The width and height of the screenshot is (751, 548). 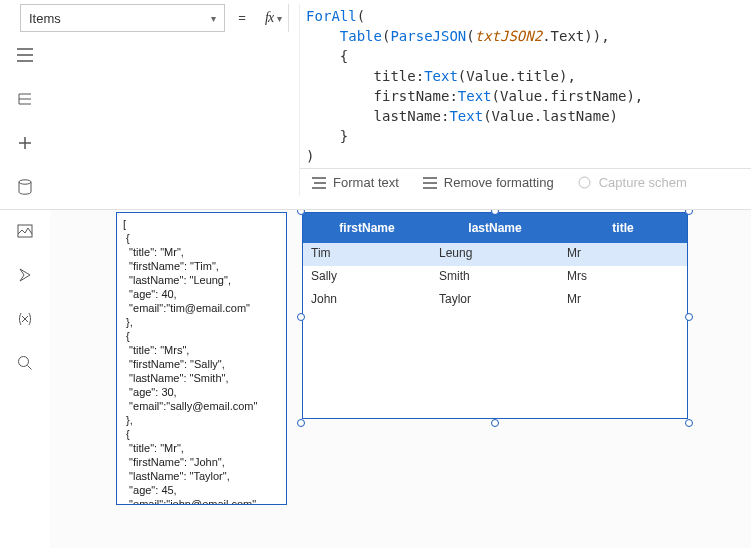 I want to click on fx-icon: fx, so click(x=269, y=18).